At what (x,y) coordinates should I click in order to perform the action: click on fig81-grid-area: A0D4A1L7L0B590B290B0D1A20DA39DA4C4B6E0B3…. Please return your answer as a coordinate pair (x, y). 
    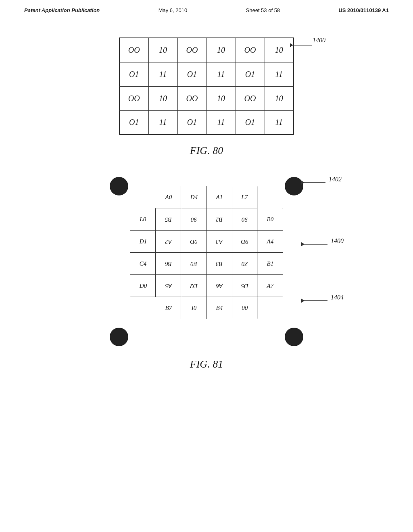
    Looking at the image, I should click on (206, 252).